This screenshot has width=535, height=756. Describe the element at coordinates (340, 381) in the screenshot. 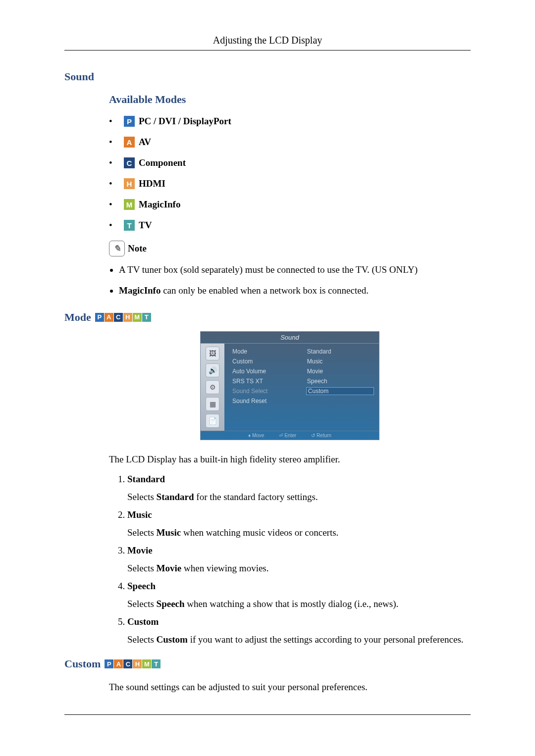

I see `osd-option: Speech` at that location.